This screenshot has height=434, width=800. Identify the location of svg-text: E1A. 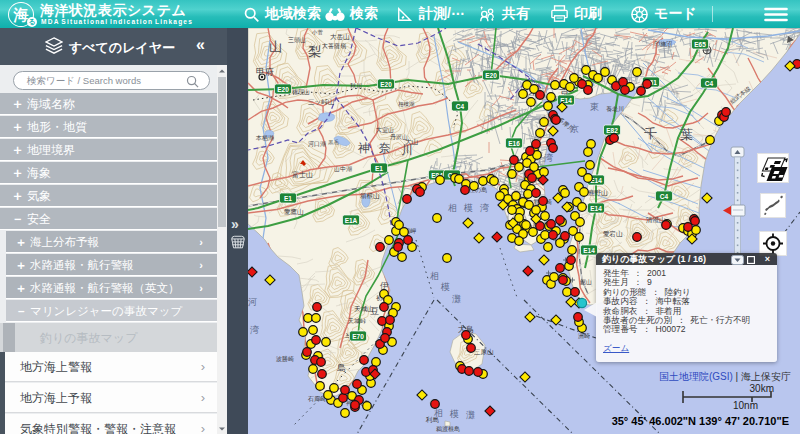
(352, 220).